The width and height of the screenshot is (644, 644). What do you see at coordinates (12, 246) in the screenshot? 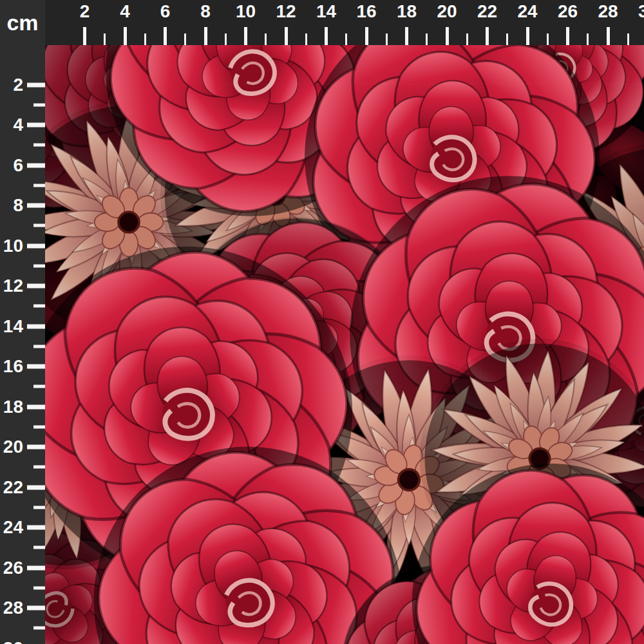
I see `ruler-left-number: 10` at bounding box center [12, 246].